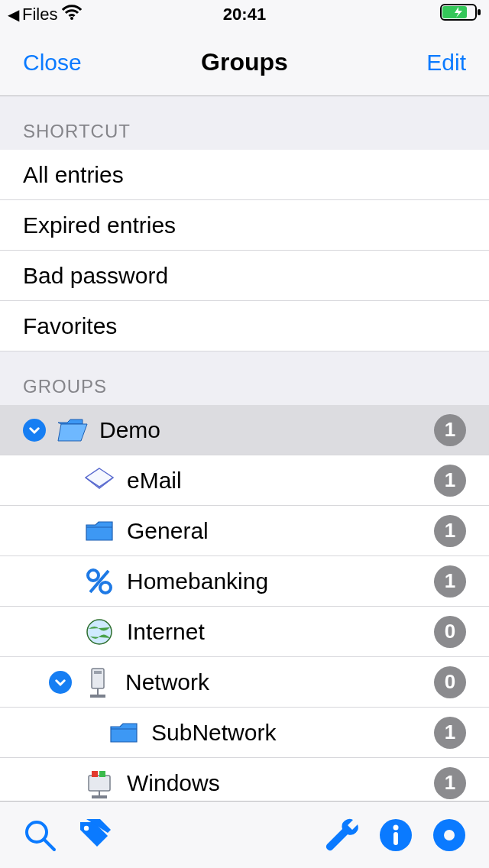 This screenshot has width=489, height=868. Describe the element at coordinates (244, 63) in the screenshot. I see `page-title: Groups` at that location.